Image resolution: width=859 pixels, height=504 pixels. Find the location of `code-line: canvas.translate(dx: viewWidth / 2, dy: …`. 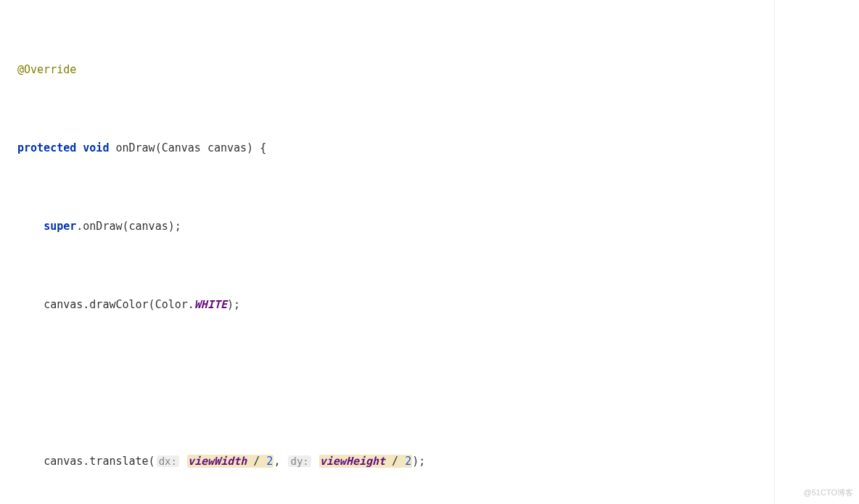

code-line: canvas.translate(dx: viewWidth / 2, dy: … is located at coordinates (438, 461).